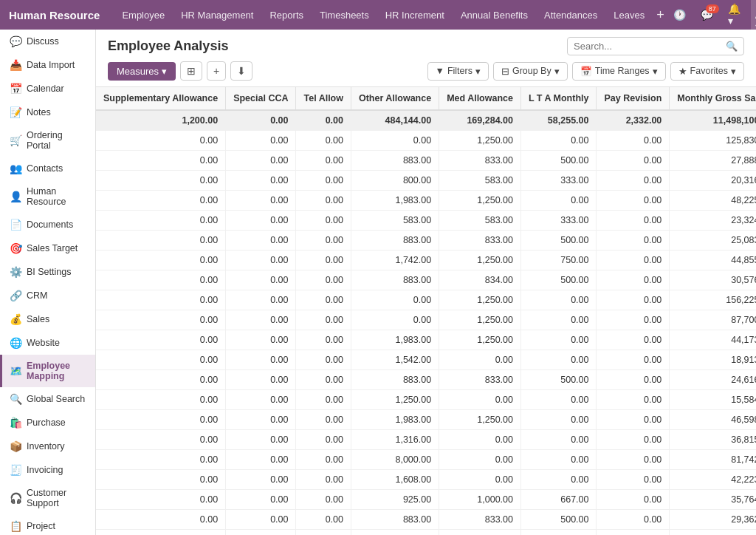 This screenshot has width=756, height=535. I want to click on sidebar-item-employee-mapping: 🗺️ Employee Mapping, so click(47, 371).